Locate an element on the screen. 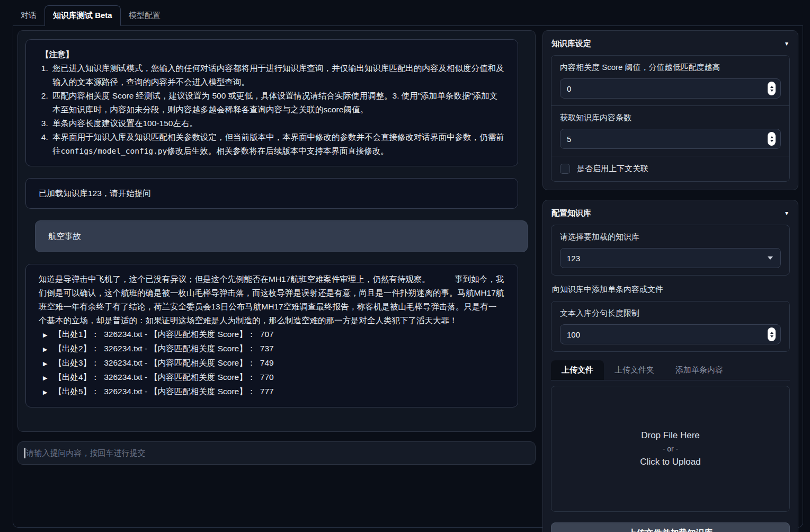 The height and width of the screenshot is (532, 810). main-tab-bar: 对话 知识库测试 Beta 模型配置 is located at coordinates (408, 16).